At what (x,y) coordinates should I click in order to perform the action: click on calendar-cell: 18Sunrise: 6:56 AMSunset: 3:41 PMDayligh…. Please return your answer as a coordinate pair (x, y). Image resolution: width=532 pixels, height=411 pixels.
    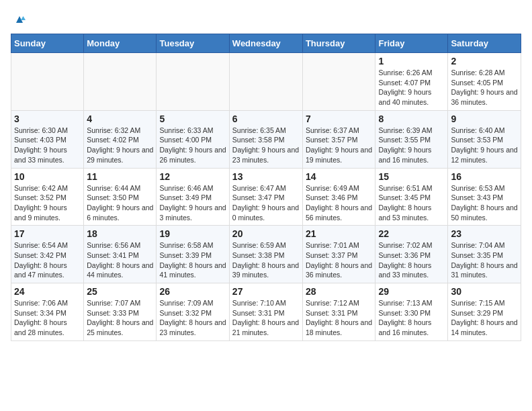
    Looking at the image, I should click on (120, 255).